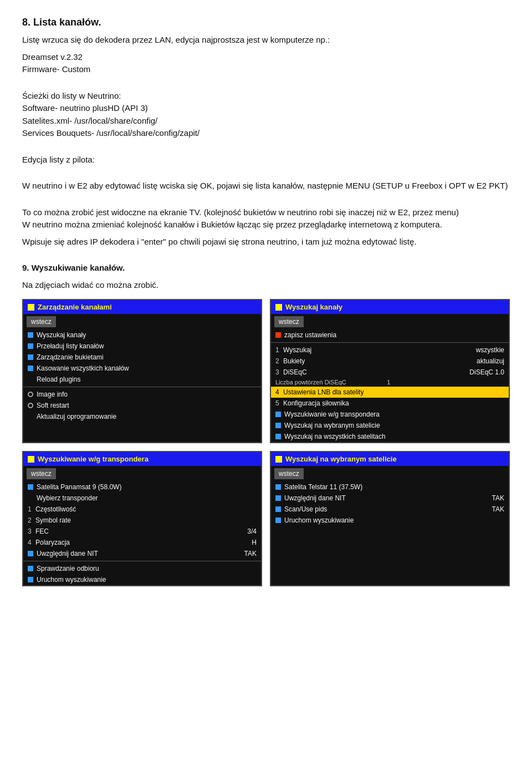 Image resolution: width=532 pixels, height=781 pixels. I want to click on screen3-item-wybierz: Wybierz transponder, so click(142, 498).